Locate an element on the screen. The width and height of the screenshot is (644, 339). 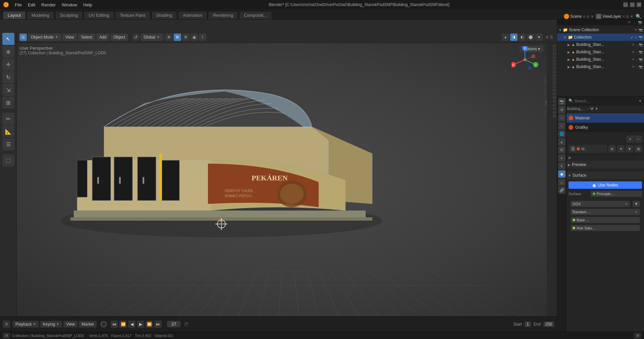
outliner-item: ▼ 📁 Scene Collection 👁 📷 is located at coordinates (600, 30).